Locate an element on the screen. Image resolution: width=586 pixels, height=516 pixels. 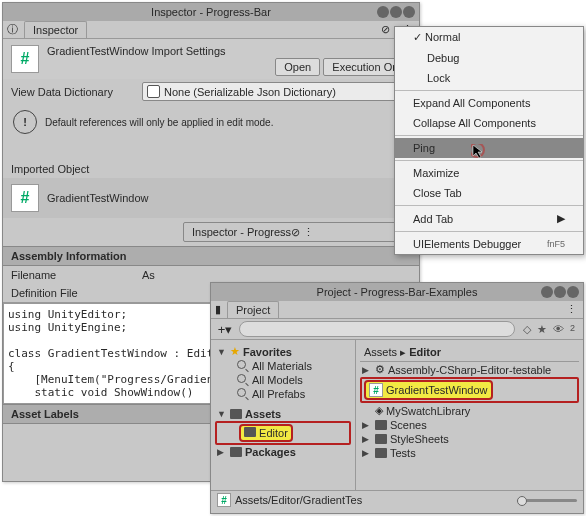
list-item: ▶ StyleSheets is located at coordinates (470, 439).